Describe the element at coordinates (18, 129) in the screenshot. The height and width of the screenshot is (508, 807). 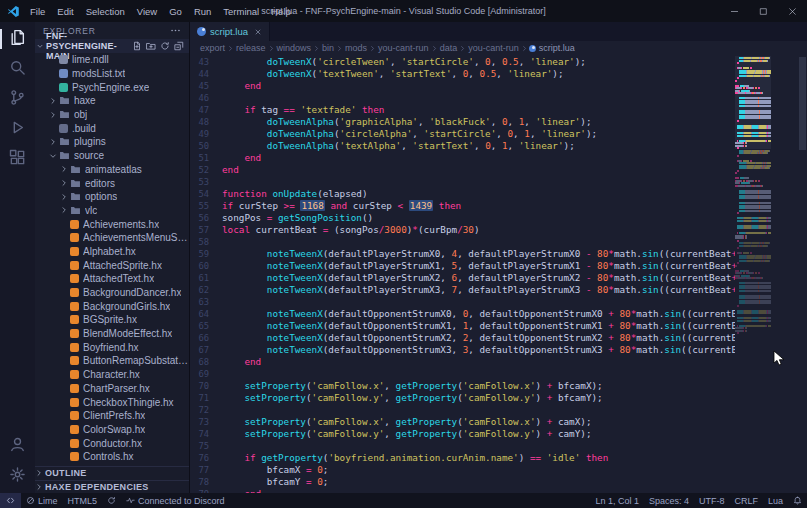
I see `run-debug-button` at that location.